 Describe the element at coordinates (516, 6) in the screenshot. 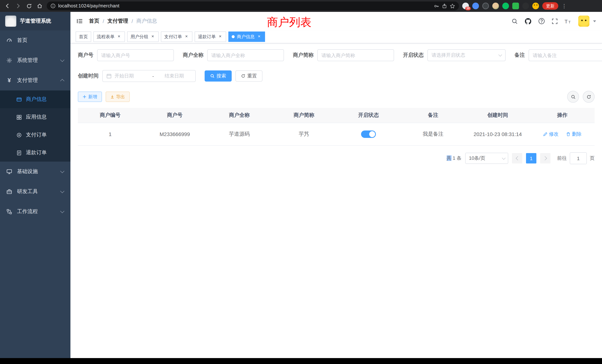

I see `extension-green-icon` at that location.